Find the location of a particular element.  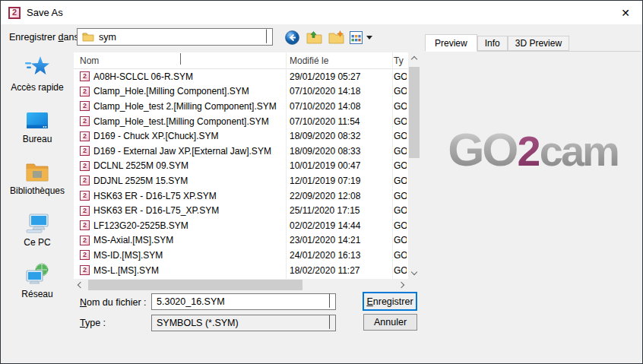

cancel-button: Annuler is located at coordinates (391, 322).